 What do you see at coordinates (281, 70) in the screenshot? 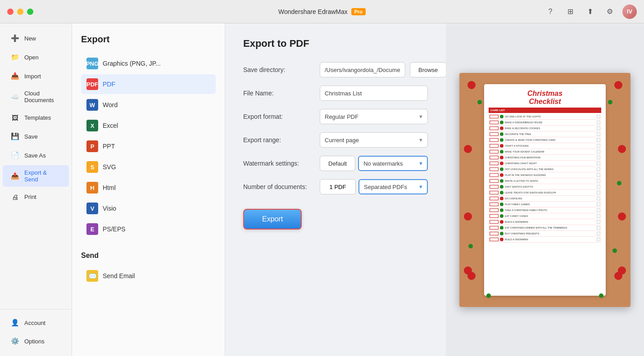
I see `save-directory-label: Save directory:` at bounding box center [281, 70].